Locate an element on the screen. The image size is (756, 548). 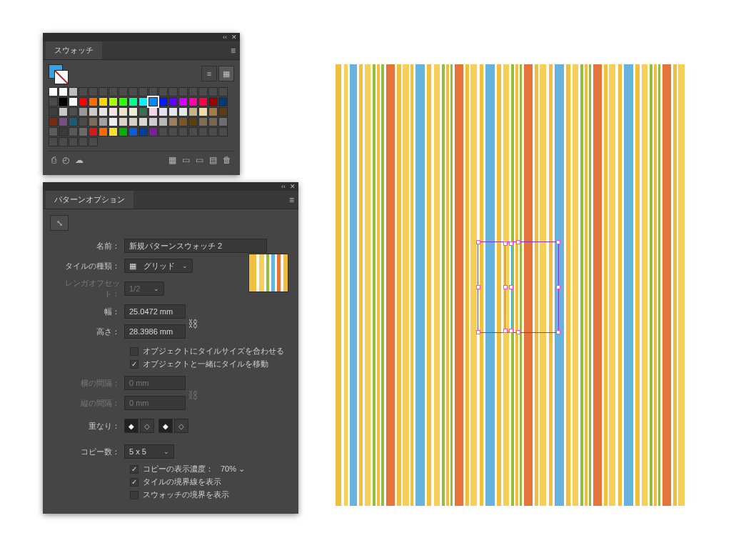
close-icon: ✕ is located at coordinates (293, 186).